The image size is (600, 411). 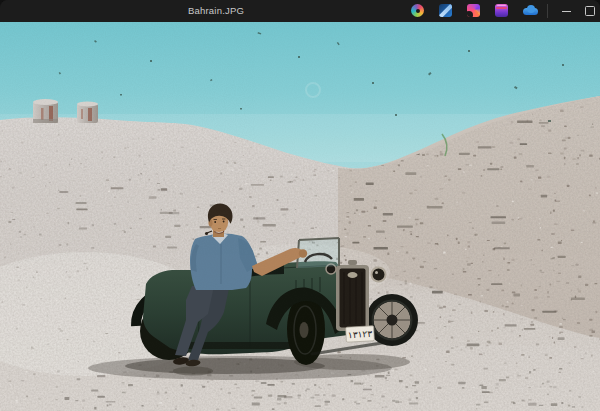 I want to click on maximize-icon, so click(x=590, y=11).